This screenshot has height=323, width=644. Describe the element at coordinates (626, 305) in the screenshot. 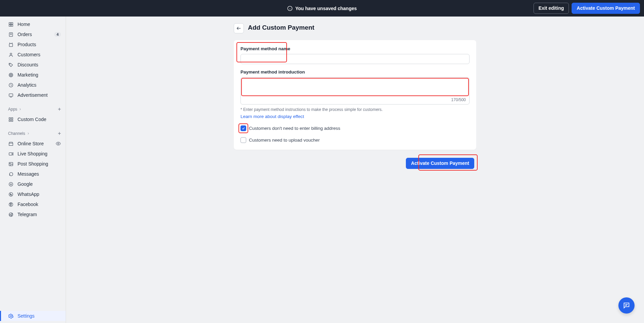

I see `chat-fab` at that location.